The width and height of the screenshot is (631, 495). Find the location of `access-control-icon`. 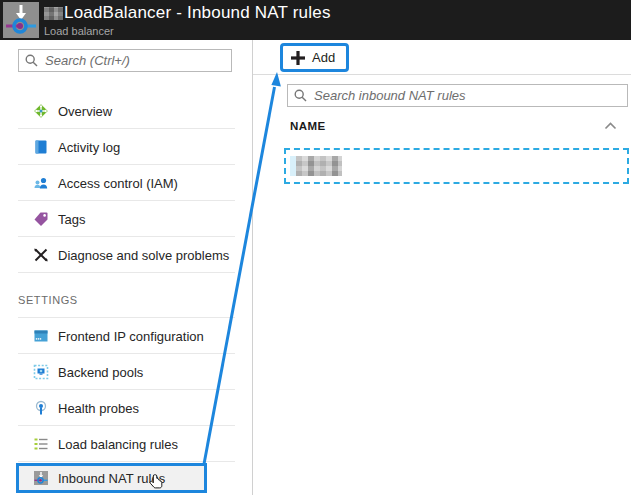

access-control-icon is located at coordinates (41, 183).